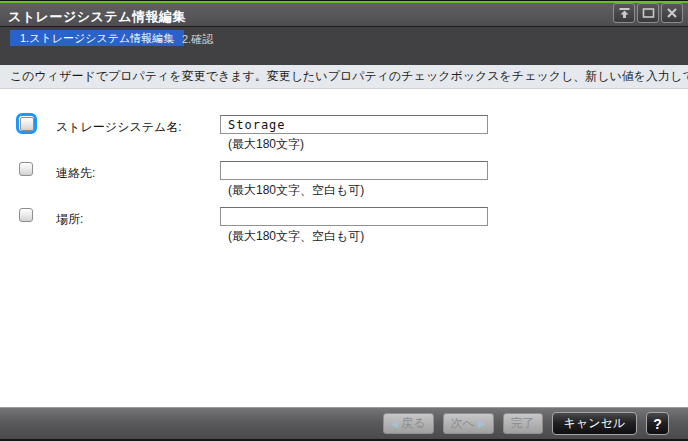 This screenshot has height=441, width=688. I want to click on location-input, so click(354, 216).